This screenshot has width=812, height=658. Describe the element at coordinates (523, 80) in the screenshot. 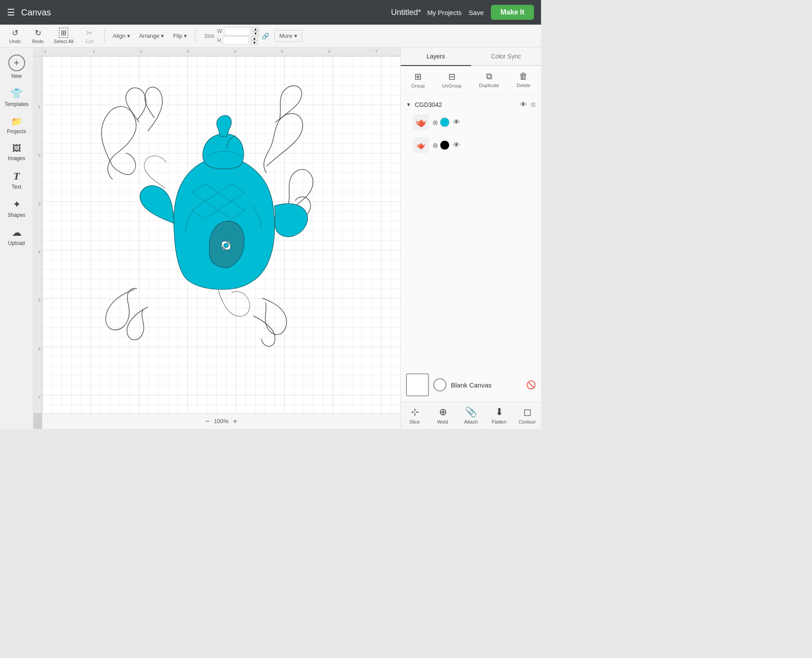

I see `delete-button: 🗑 Delete` at that location.